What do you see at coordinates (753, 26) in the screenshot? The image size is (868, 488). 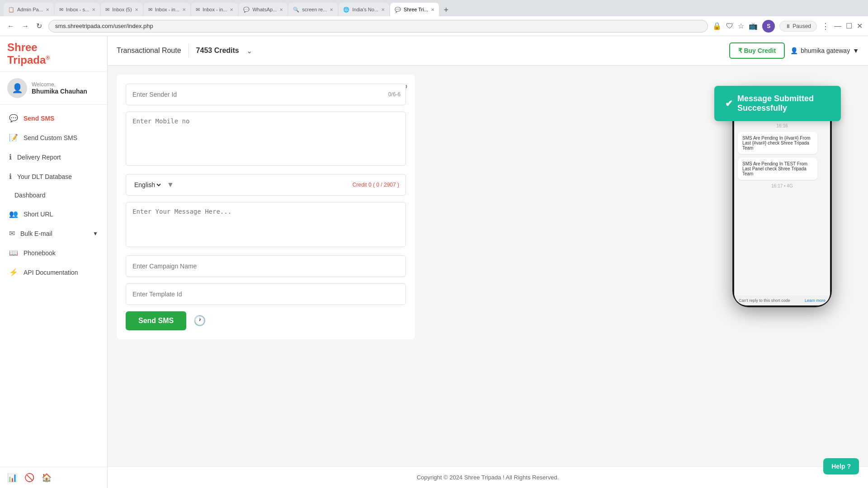 I see `cast-icon: 📺` at bounding box center [753, 26].